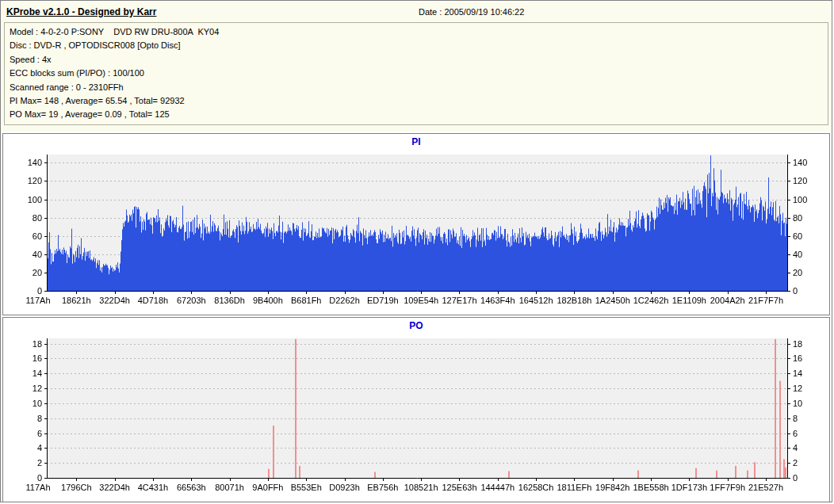 This screenshot has width=834, height=504. Describe the element at coordinates (416, 101) in the screenshot. I see `info-line-pi-stats: PI Max= 148 , Average= 65.54 , Total= 92…` at that location.